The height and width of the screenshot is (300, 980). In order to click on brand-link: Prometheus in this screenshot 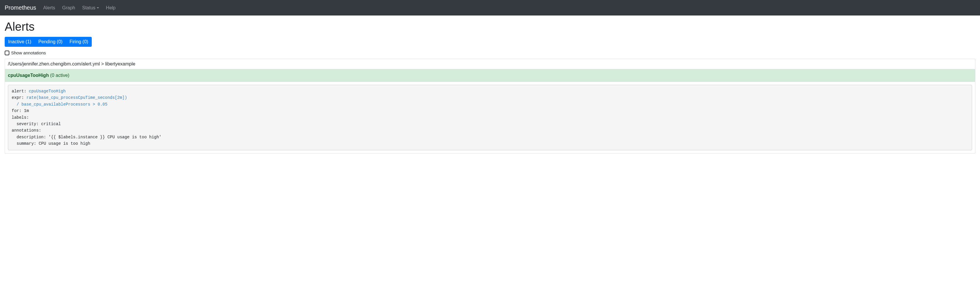, I will do `click(21, 8)`.